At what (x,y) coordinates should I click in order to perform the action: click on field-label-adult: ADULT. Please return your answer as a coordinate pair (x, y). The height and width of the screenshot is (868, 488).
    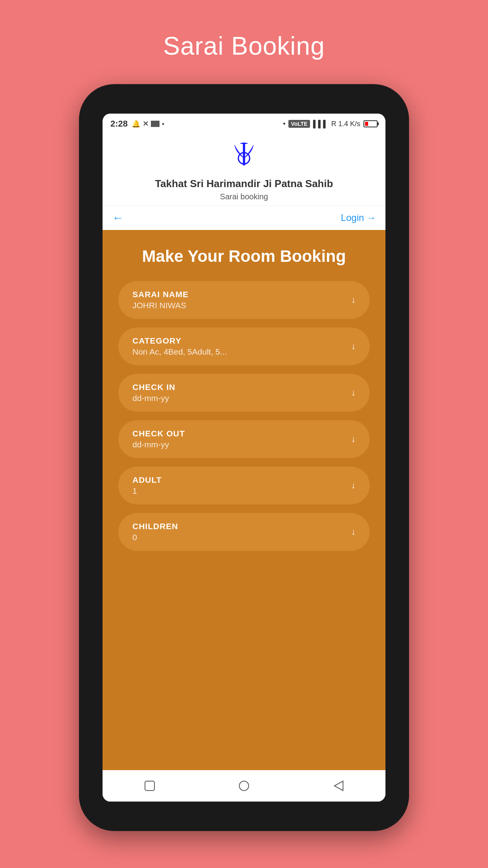
    Looking at the image, I should click on (244, 480).